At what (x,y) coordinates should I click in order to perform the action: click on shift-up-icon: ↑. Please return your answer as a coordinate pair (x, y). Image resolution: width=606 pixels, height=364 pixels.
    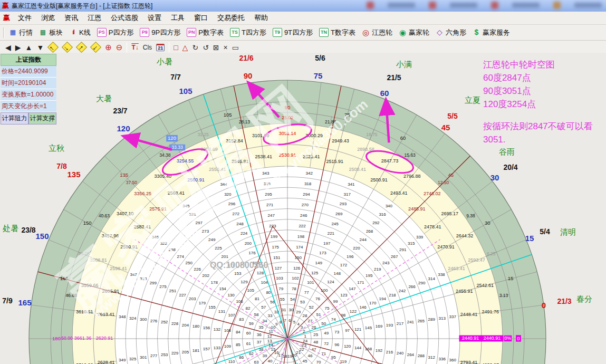
    Looking at the image, I should click on (81, 47).